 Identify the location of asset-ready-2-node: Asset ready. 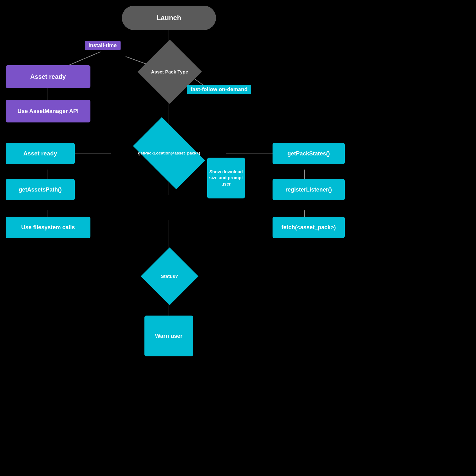
(40, 154).